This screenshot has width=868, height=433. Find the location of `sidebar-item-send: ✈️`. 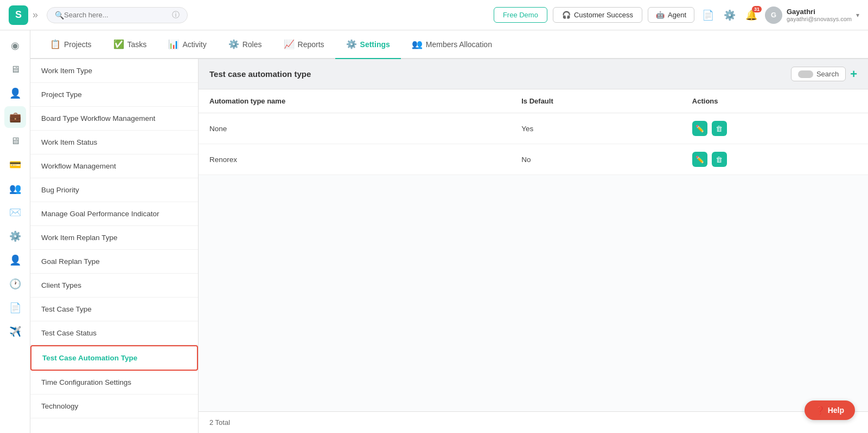

sidebar-item-send: ✈️ is located at coordinates (15, 332).